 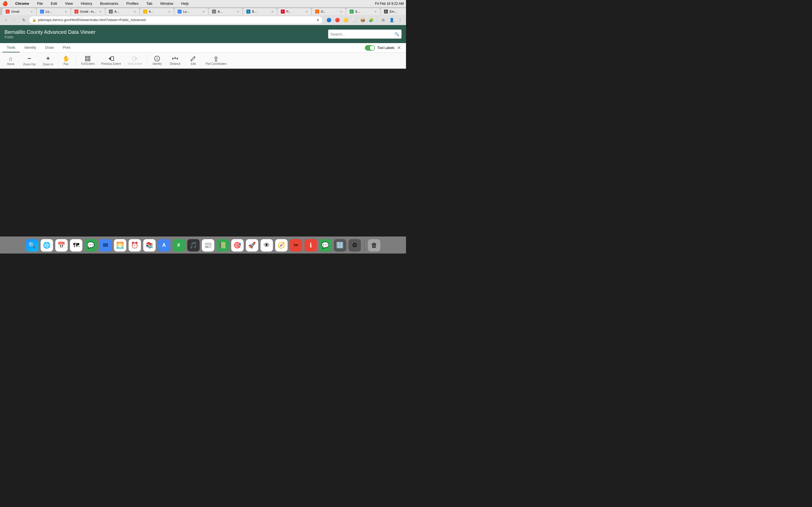 I want to click on tab-close-7: ✕, so click(x=238, y=11).